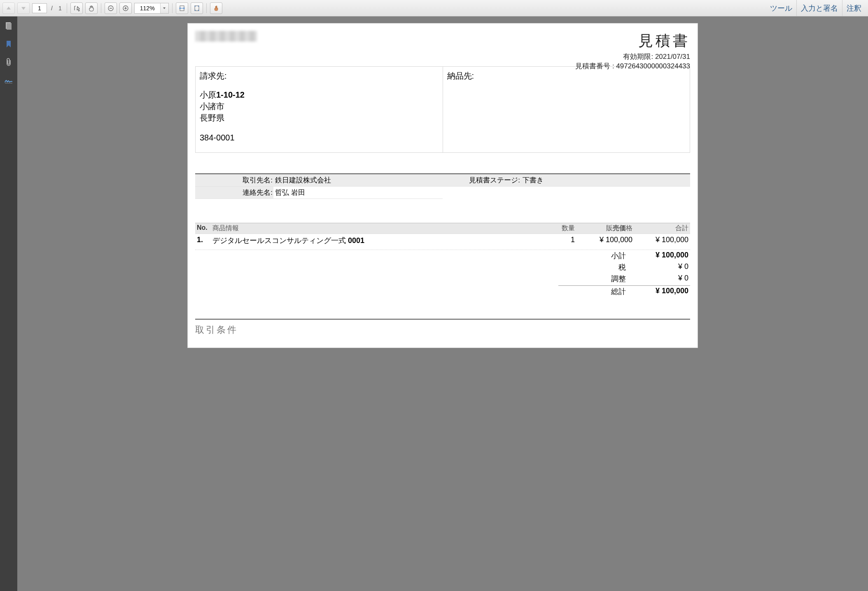 The image size is (868, 591). Describe the element at coordinates (661, 241) in the screenshot. I see `item-total: ¥ 100,000` at that location.